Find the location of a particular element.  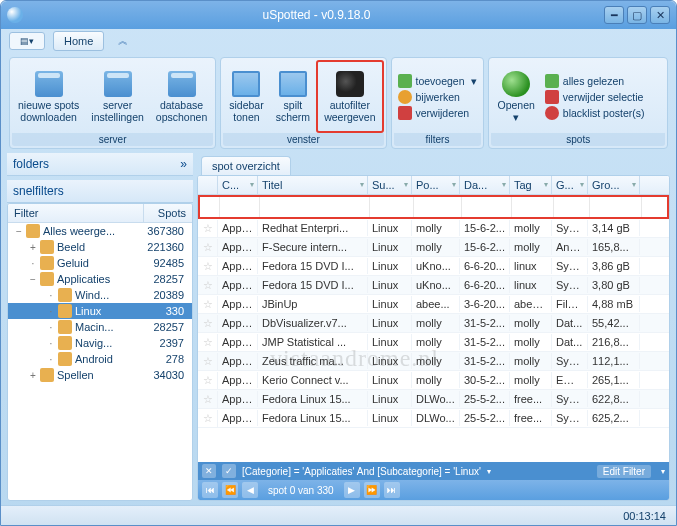

open-button: Openen▾ is located at coordinates (516, 96).